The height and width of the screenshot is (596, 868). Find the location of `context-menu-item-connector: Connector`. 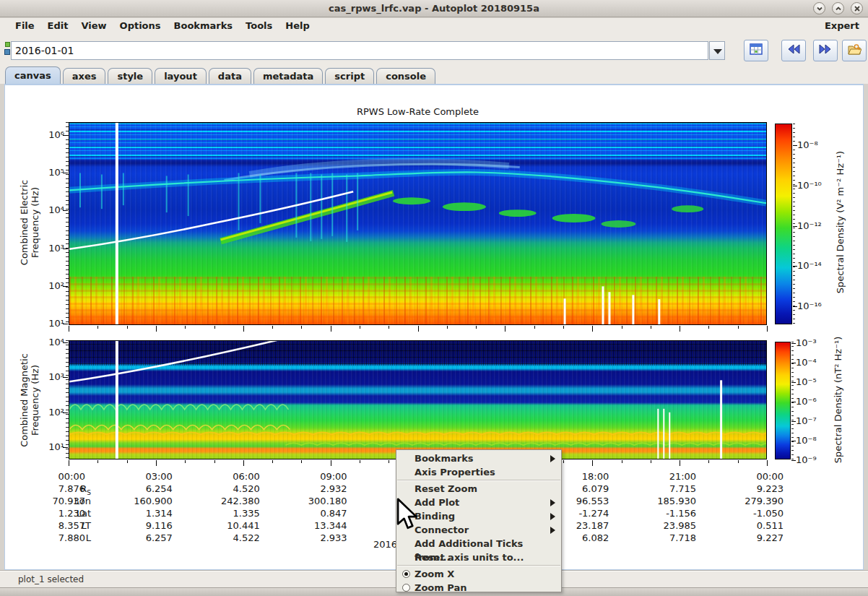

context-menu-item-connector: Connector is located at coordinates (479, 530).